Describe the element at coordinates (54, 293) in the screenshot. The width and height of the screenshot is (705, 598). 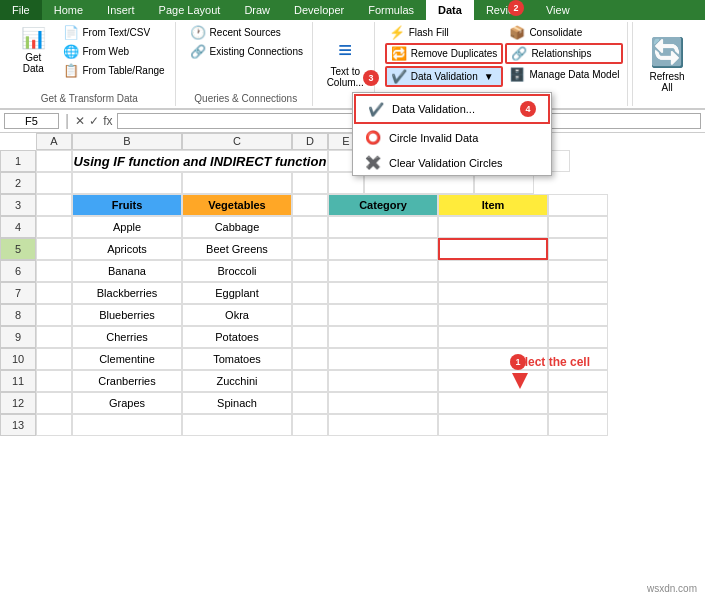
I see `cell-a7` at that location.